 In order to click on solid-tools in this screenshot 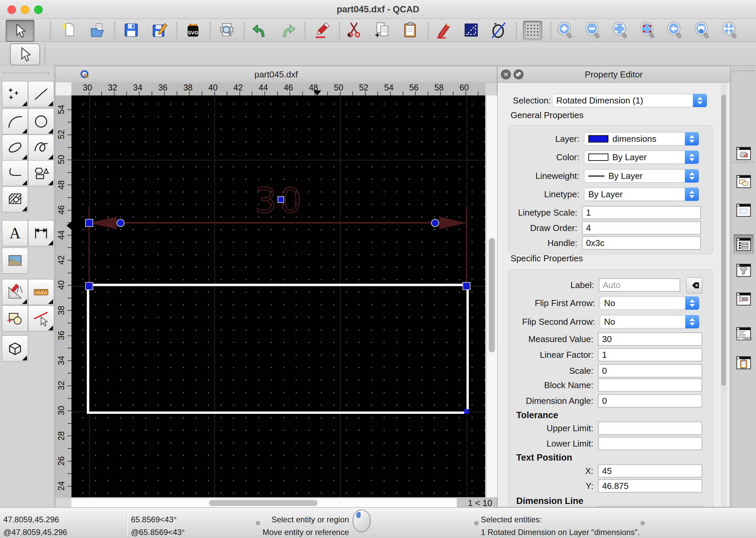, I will do `click(15, 348)`.